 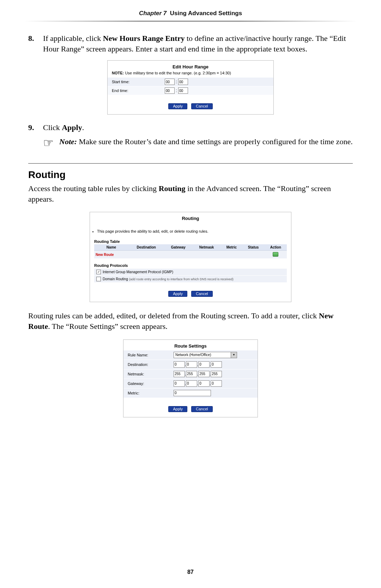 I want to click on rs-gw-oct4, so click(x=216, y=384).